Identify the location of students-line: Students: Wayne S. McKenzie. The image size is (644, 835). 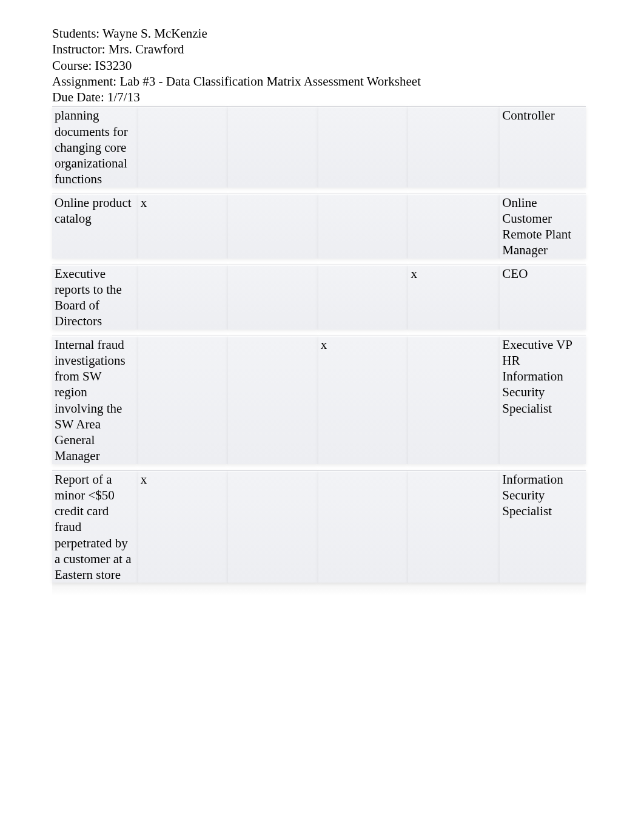
(319, 33).